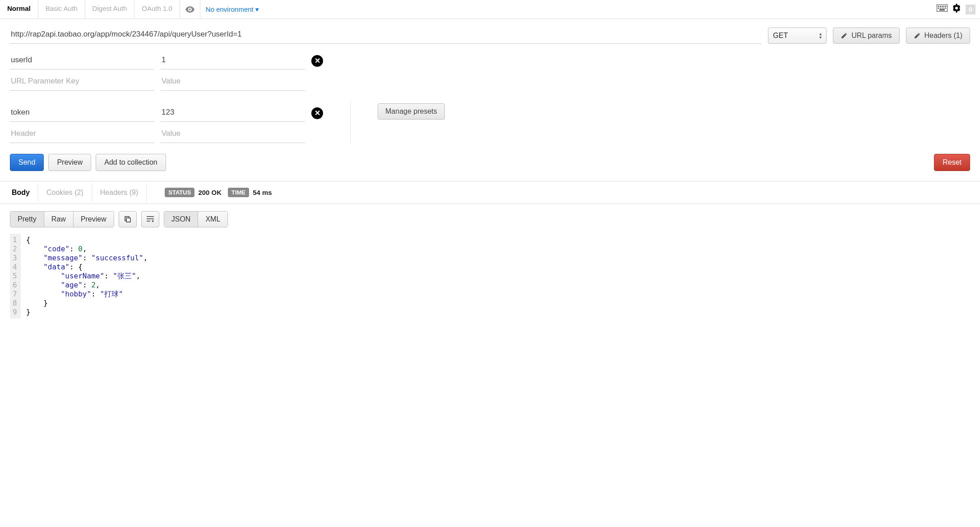 This screenshot has height=527, width=980. I want to click on manage-presets-button: Manage presets, so click(411, 111).